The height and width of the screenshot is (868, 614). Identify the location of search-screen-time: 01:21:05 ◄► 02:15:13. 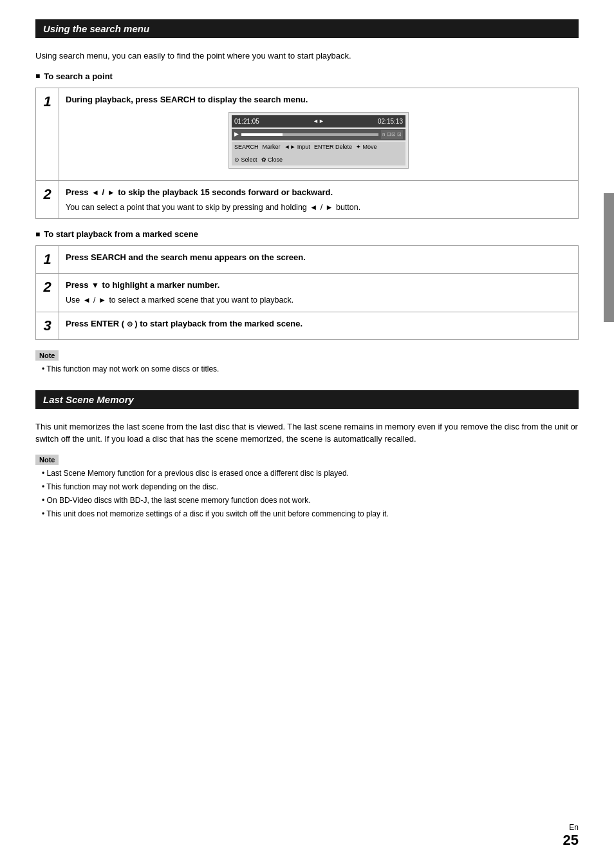
(319, 121).